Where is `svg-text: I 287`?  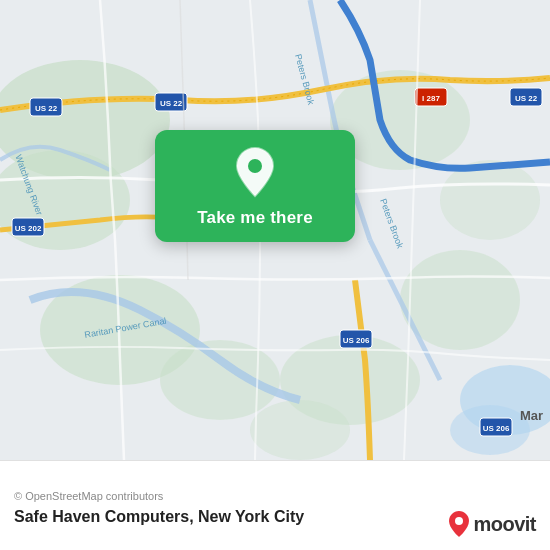
svg-text: I 287 is located at coordinates (431, 98).